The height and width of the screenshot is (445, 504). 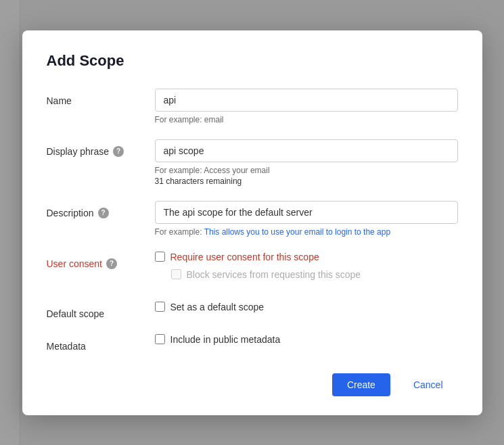 I want to click on display-phrase-input, so click(x=306, y=151).